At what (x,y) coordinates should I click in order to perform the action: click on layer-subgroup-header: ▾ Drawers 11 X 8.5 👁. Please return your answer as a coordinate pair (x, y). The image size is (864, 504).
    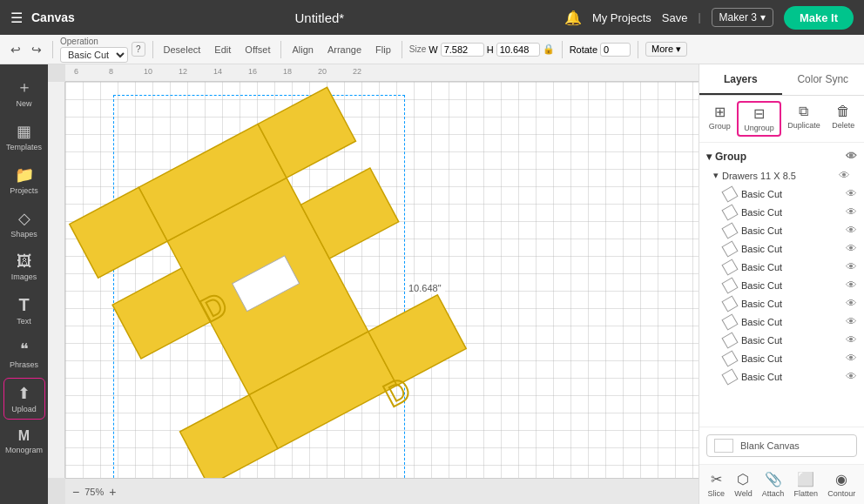
    Looking at the image, I should click on (782, 176).